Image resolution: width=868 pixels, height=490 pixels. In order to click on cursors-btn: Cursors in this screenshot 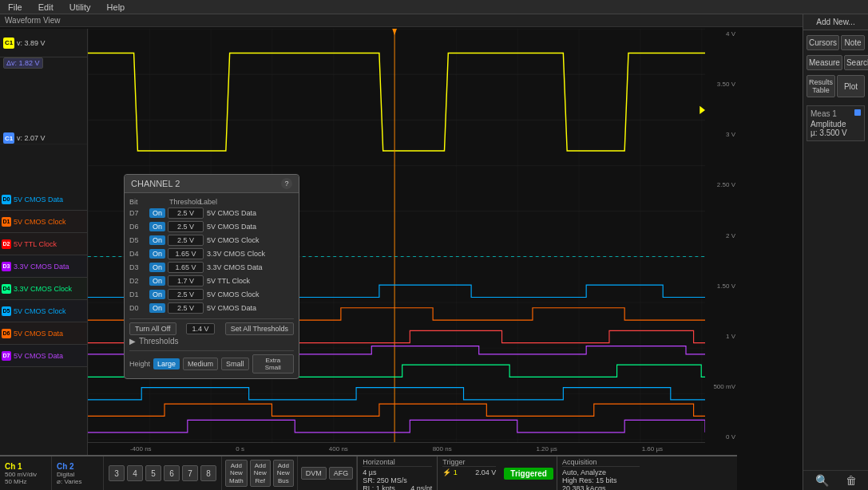, I will do `click(822, 43)`.